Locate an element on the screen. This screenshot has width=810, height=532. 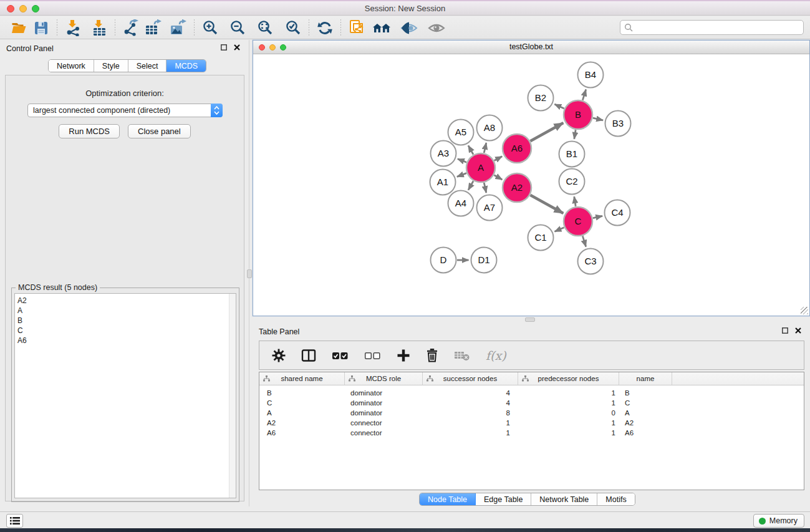
table-cell: 0 is located at coordinates (569, 413).